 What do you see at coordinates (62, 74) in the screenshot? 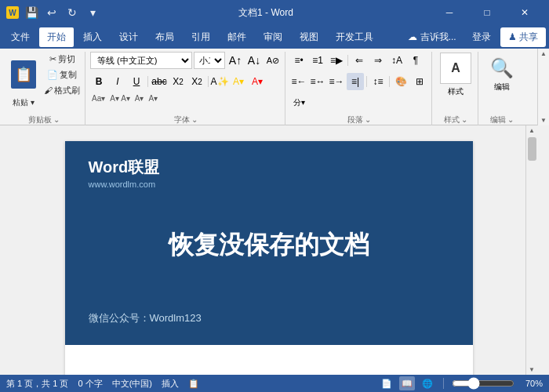
I see `copy-button: 📄复制` at bounding box center [62, 74].